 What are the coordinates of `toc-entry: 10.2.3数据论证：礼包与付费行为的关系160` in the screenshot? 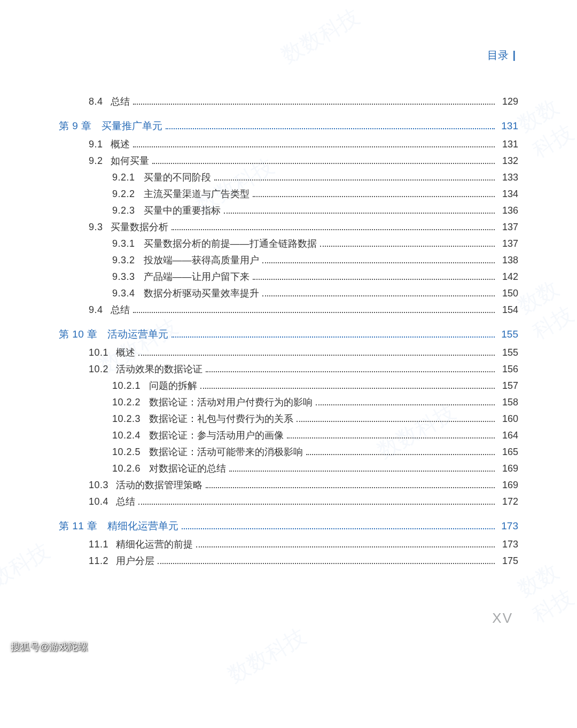 It's located at (288, 419).